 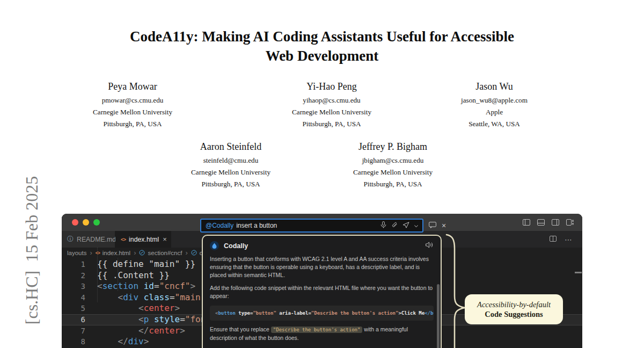 What do you see at coordinates (141, 252) in the screenshot?
I see `breadcrumb: layouts › <> index.html › section#cncf ›…` at bounding box center [141, 252].